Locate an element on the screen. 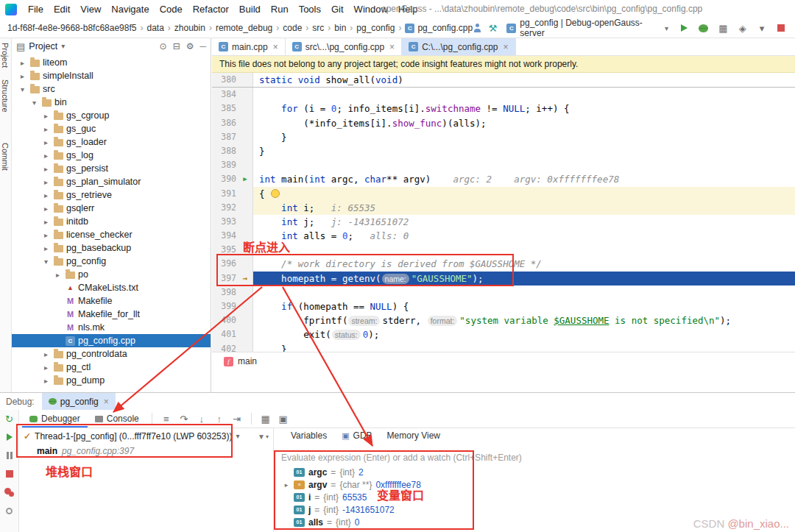  gutter: 401 is located at coordinates (233, 334).